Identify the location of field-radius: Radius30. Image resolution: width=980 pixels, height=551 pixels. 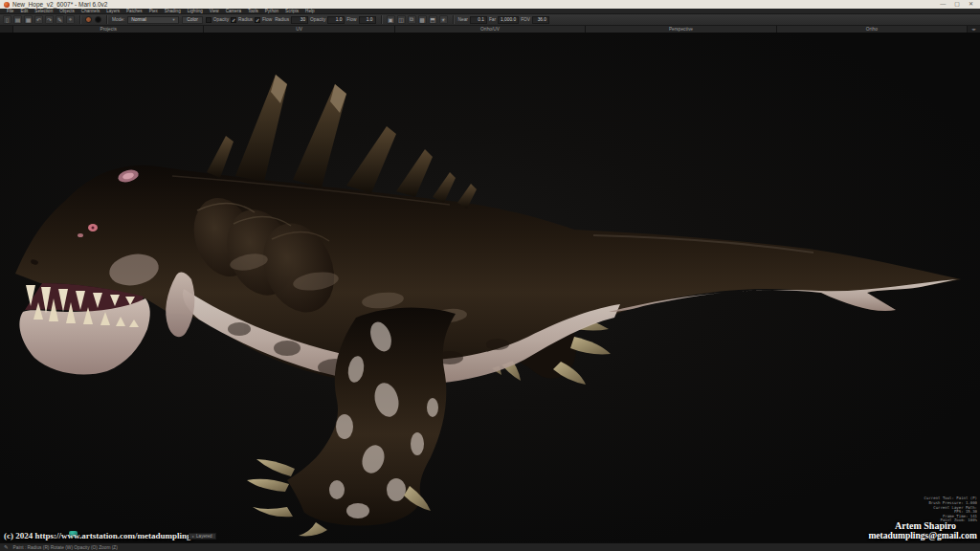
(291, 20).